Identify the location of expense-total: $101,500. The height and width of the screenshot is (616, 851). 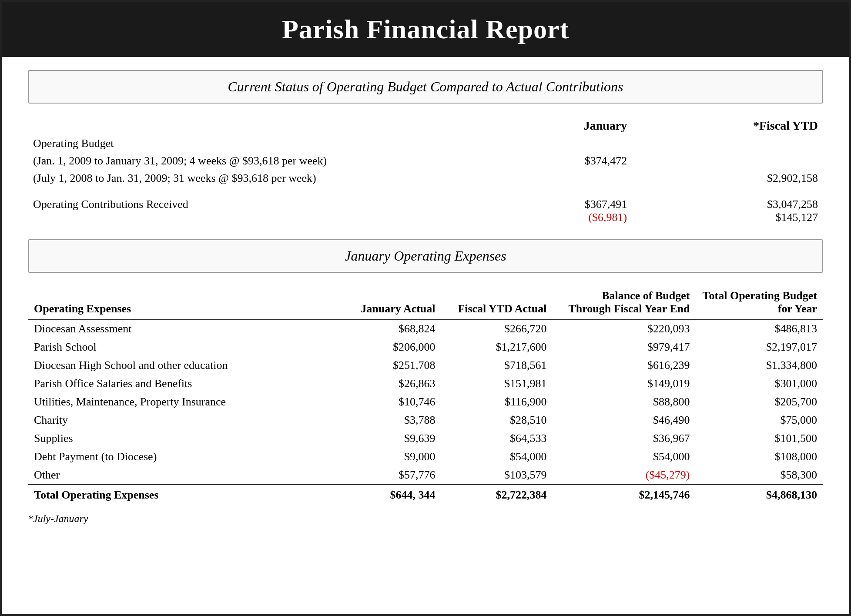
(760, 439).